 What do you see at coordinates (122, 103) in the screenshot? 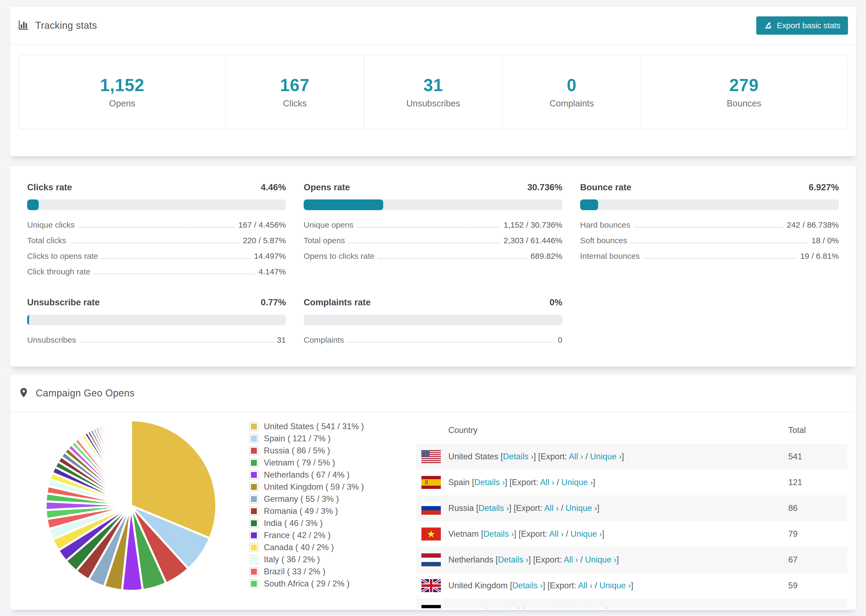
I see `stat-label: Opens` at bounding box center [122, 103].